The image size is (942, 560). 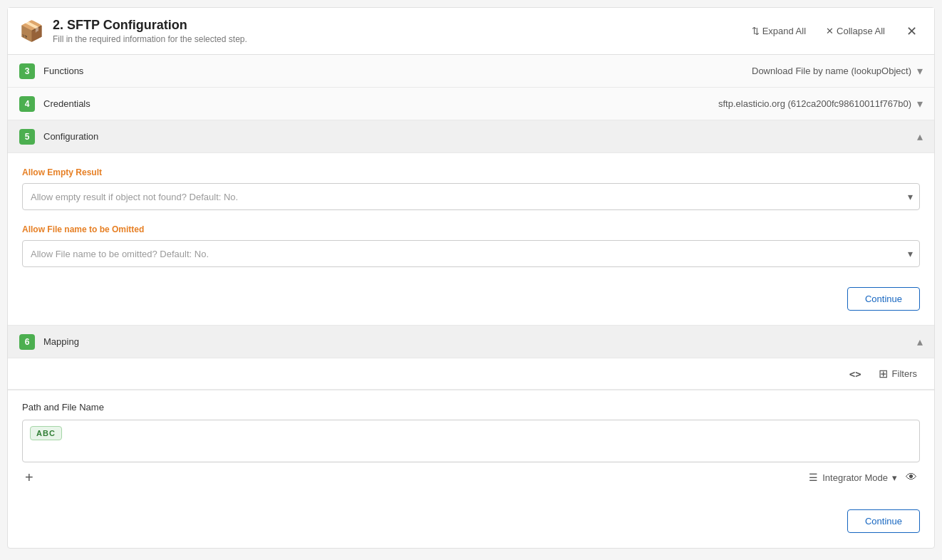 What do you see at coordinates (471, 298) in the screenshot?
I see `config-continue-wrapper: Continue` at bounding box center [471, 298].